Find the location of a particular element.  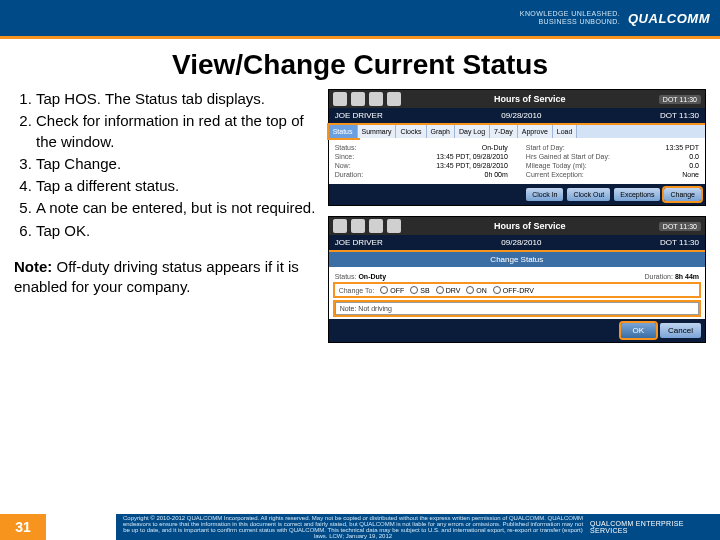

radio-drv: DRV is located at coordinates (448, 290).